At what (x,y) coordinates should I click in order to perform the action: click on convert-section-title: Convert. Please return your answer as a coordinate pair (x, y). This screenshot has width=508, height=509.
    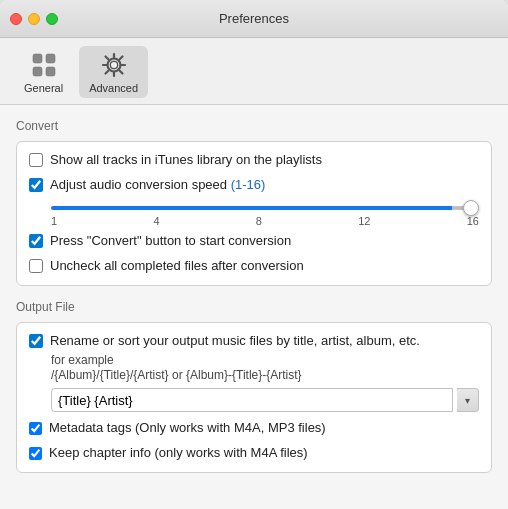
    Looking at the image, I should click on (254, 126).